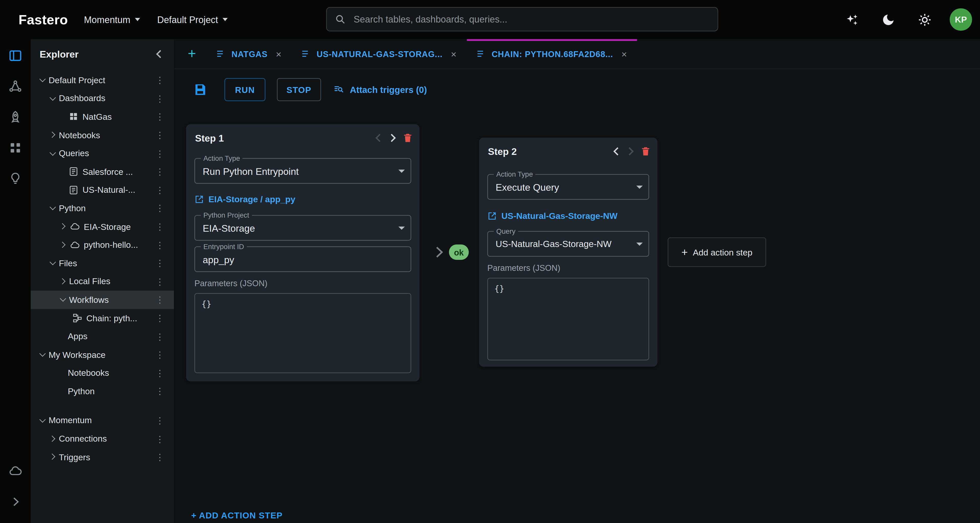 This screenshot has height=523, width=980. Describe the element at coordinates (15, 87) in the screenshot. I see `rail-item-hub` at that location.